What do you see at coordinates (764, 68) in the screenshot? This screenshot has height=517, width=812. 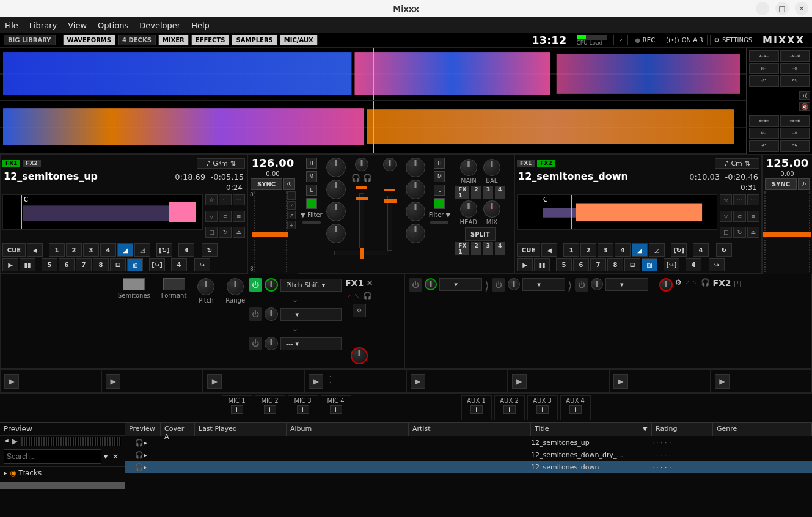 I see `deck1-nudge-back-icon: ⇤` at bounding box center [764, 68].